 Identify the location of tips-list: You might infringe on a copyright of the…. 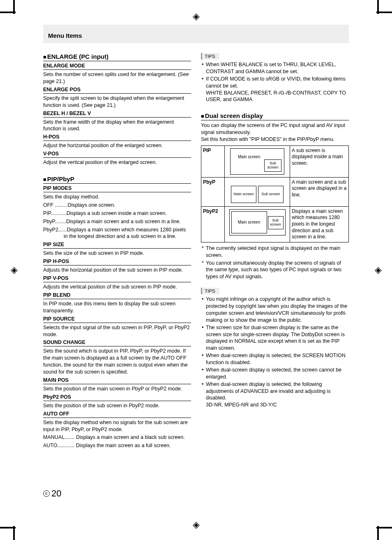
(275, 352).